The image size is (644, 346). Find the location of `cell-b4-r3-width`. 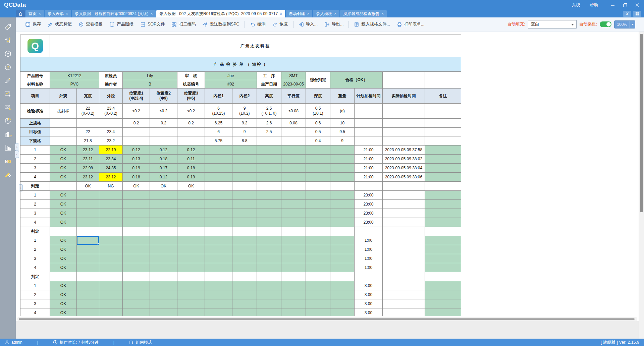

cell-b4-r3-width is located at coordinates (88, 304).